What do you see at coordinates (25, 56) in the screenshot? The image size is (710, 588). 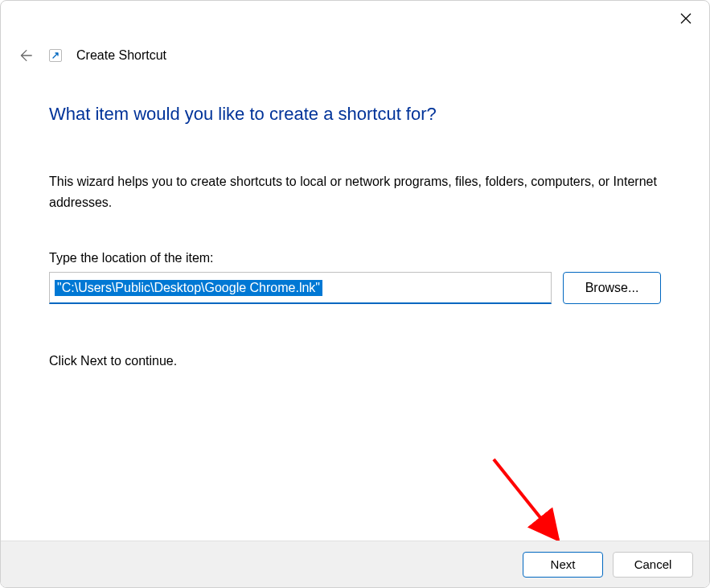 I see `back-arrow-icon` at bounding box center [25, 56].